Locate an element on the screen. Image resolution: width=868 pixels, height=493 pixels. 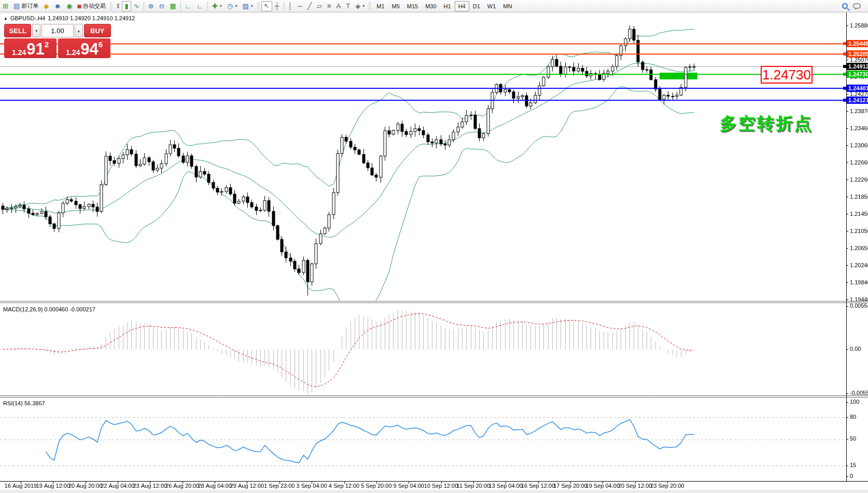
shapes-icon: ◈ is located at coordinates (358, 6).